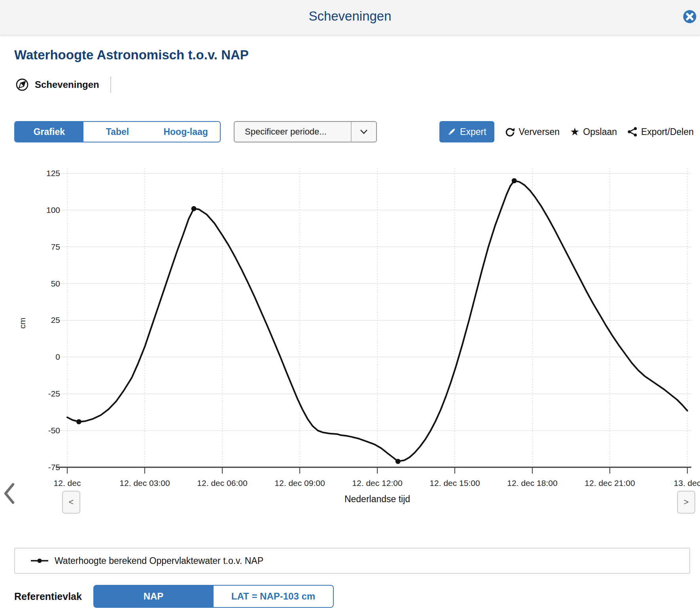 Image resolution: width=700 pixels, height=611 pixels. Describe the element at coordinates (352, 561) in the screenshot. I see `chart-legend: Waterhoogte berekend Oppervlaktewater t.…` at that location.